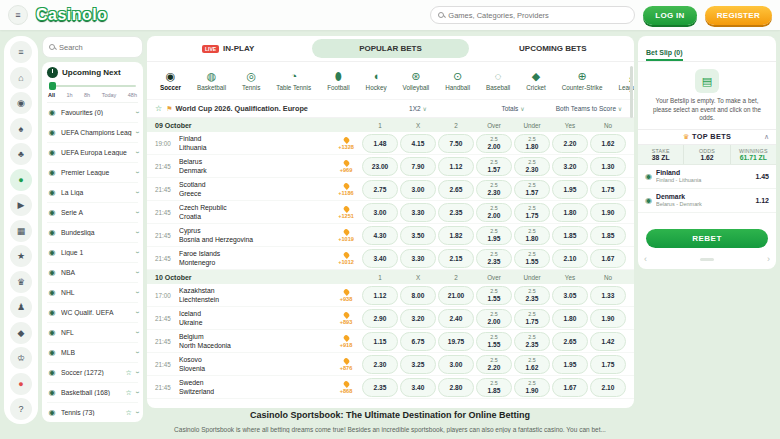  What do you see at coordinates (254, 258) in the screenshot?
I see `match-teams: Faroe Islands Montenegro` at bounding box center [254, 258].